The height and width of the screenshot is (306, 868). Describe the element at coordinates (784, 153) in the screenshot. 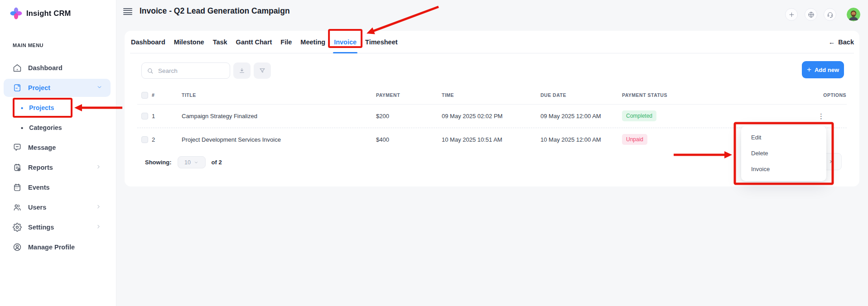

I see `context-menu-item-delete: Delete` at that location.